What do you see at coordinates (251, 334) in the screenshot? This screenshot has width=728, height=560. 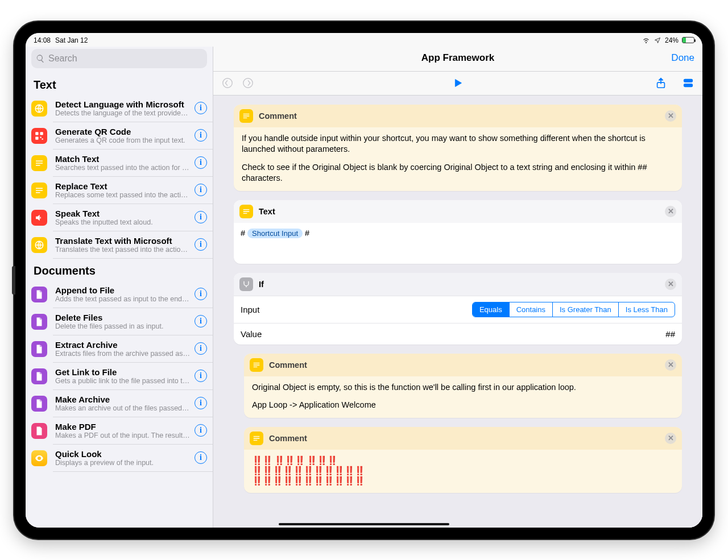 I see `if-value-label: Value` at bounding box center [251, 334].